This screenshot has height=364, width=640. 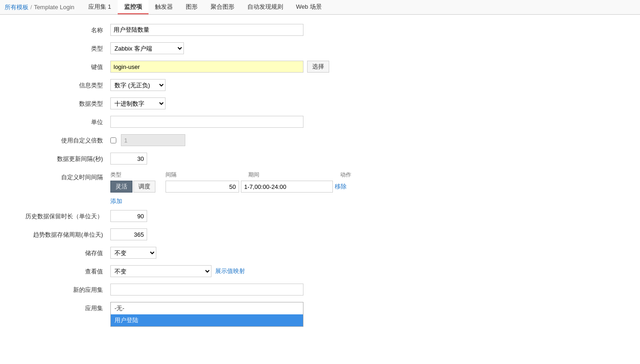 I want to click on field-name, so click(x=366, y=30).